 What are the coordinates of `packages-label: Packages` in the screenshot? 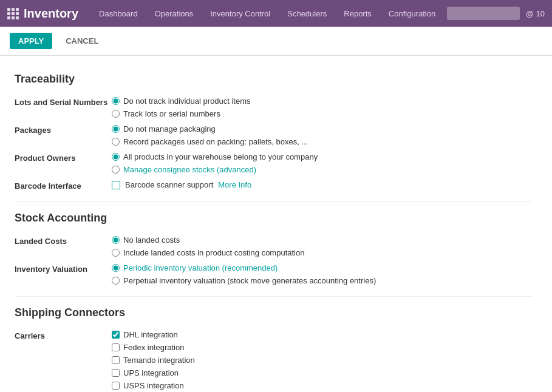 It's located at (63, 130).